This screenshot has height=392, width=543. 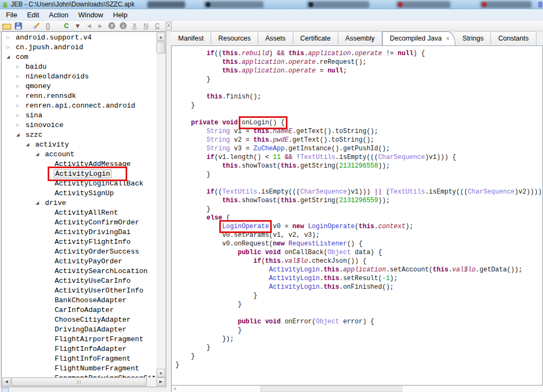 I want to click on save-icon, so click(x=18, y=26).